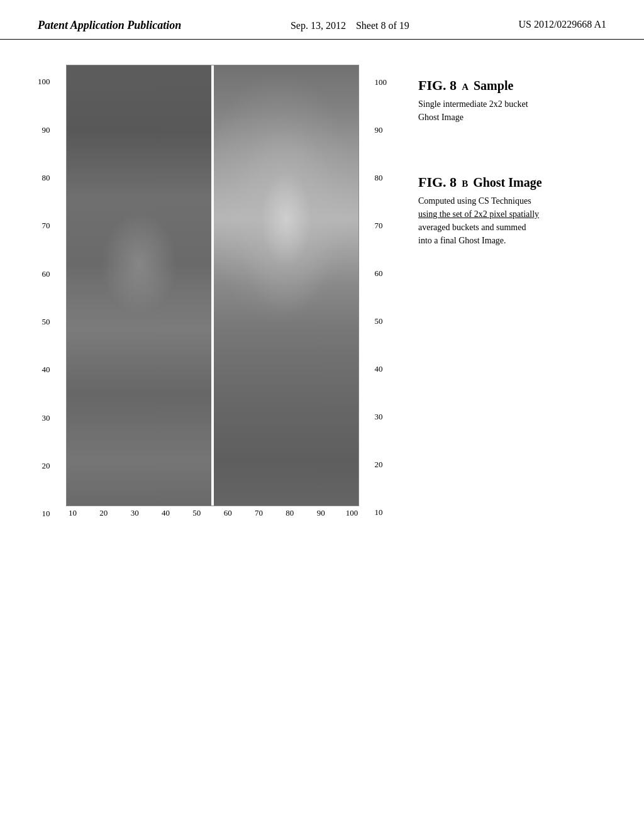 This screenshot has height=830, width=644. I want to click on figure-8b-texture, so click(286, 285).